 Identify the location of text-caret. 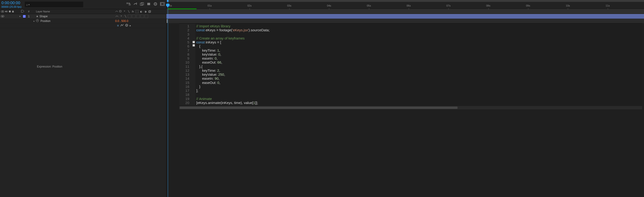
(167, 21).